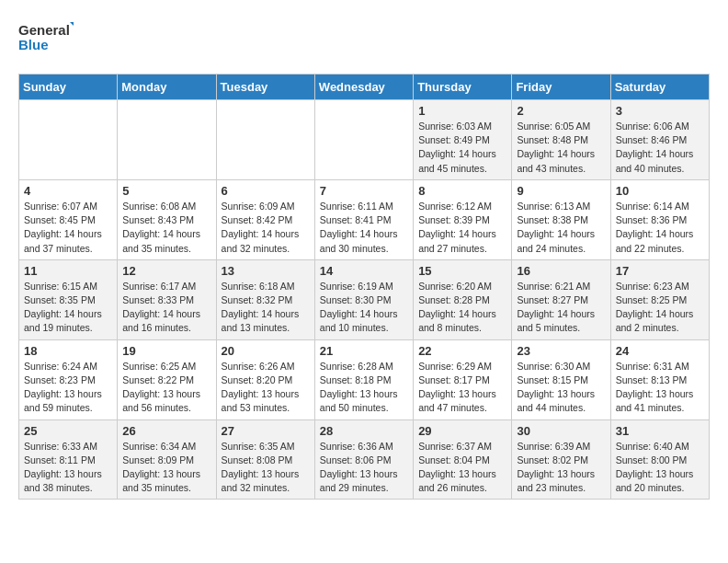 Image resolution: width=728 pixels, height=563 pixels. I want to click on calendar-cell: 12Sunrise: 6:17 AMSunset: 8:33 PMDayligh…, so click(167, 300).